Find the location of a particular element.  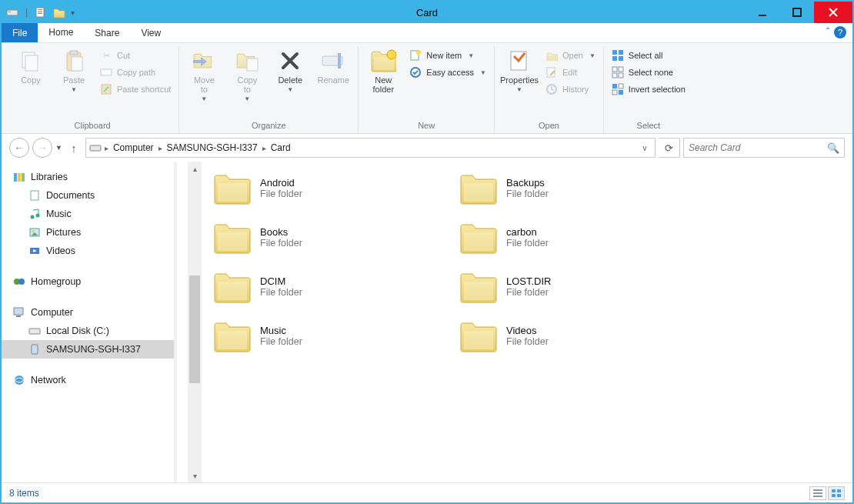

cut-button: ✂Cut is located at coordinates (135, 55).